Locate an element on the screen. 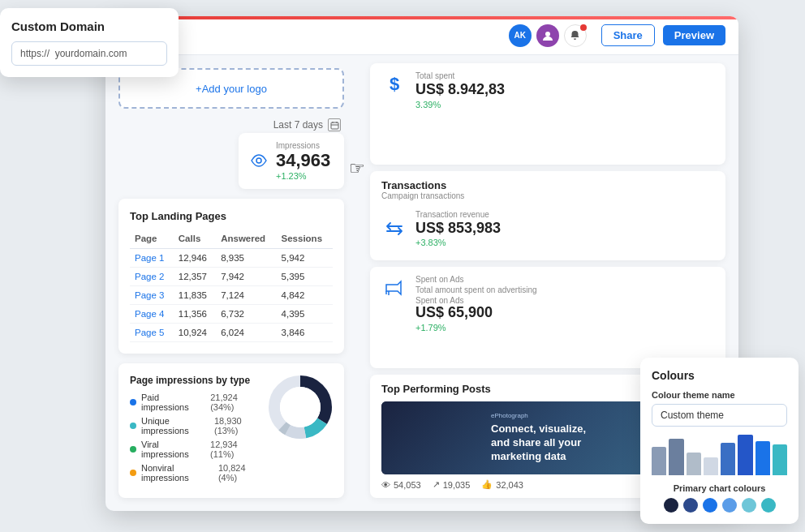 This screenshot has height=532, width=805. avatar-notifications is located at coordinates (575, 36).